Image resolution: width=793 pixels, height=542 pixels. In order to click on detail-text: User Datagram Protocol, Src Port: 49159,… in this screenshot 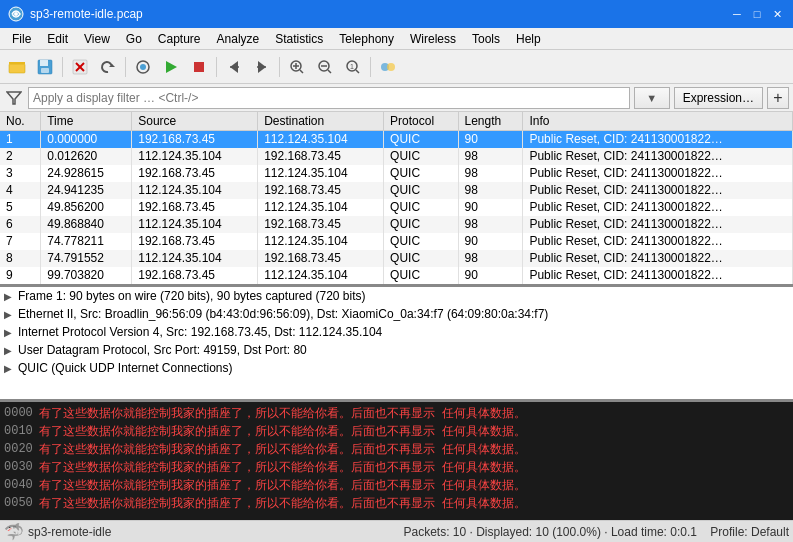, I will do `click(162, 350)`.